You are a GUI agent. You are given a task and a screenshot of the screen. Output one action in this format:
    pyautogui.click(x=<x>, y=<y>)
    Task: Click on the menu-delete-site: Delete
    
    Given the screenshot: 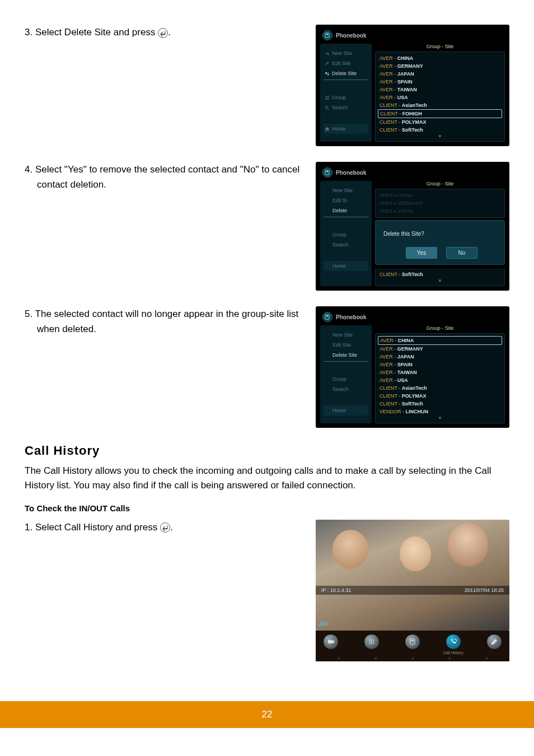 What is the action you would take?
    pyautogui.click(x=346, y=212)
    